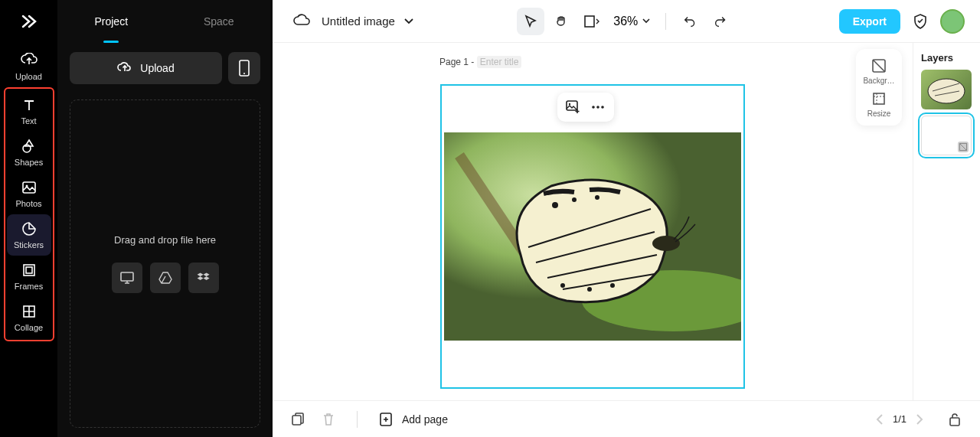 The image size is (980, 437). Describe the element at coordinates (593, 236) in the screenshot. I see `butterfly-image-content` at that location.